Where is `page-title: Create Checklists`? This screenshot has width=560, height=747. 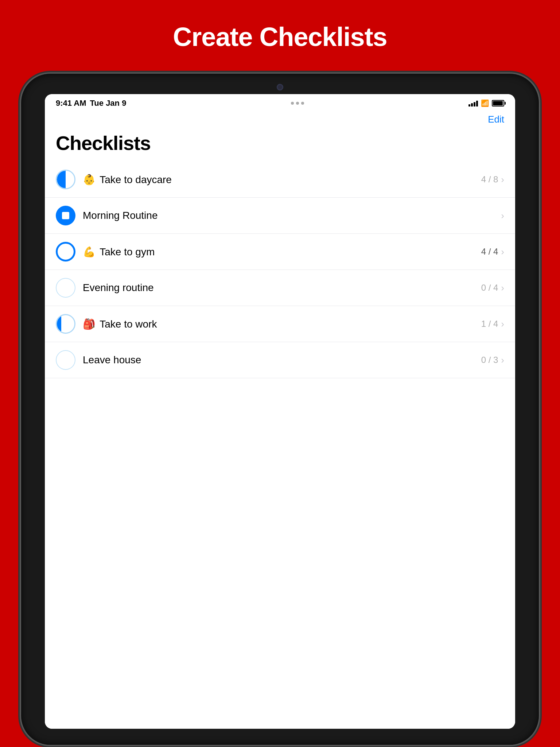 page-title: Create Checklists is located at coordinates (280, 37).